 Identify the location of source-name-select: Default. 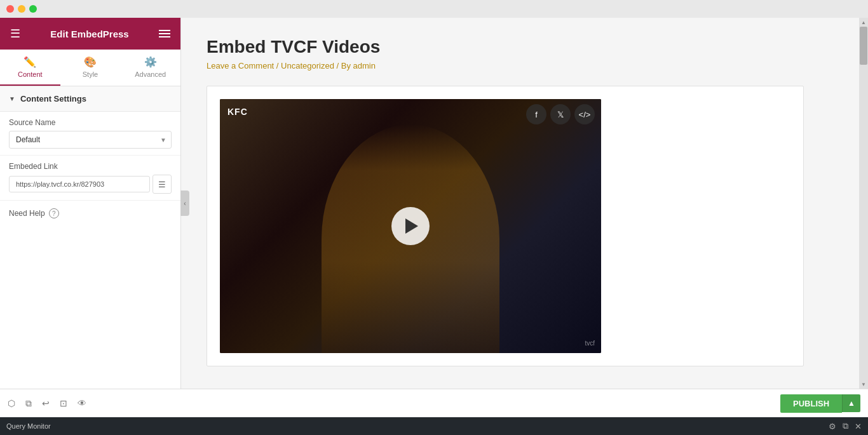
(90, 140).